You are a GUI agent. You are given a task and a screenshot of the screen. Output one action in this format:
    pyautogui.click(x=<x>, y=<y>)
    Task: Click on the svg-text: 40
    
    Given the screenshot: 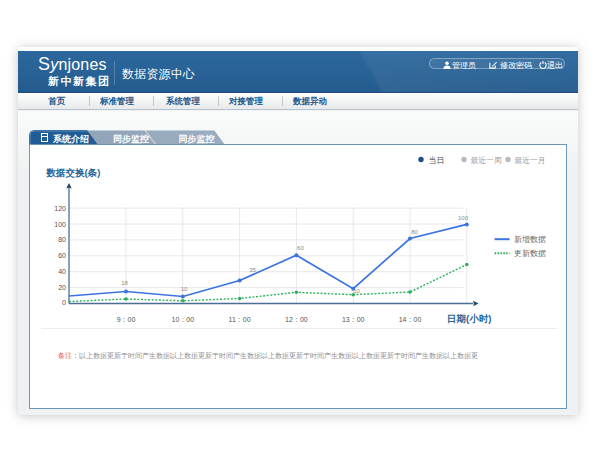 What is the action you would take?
    pyautogui.click(x=62, y=272)
    